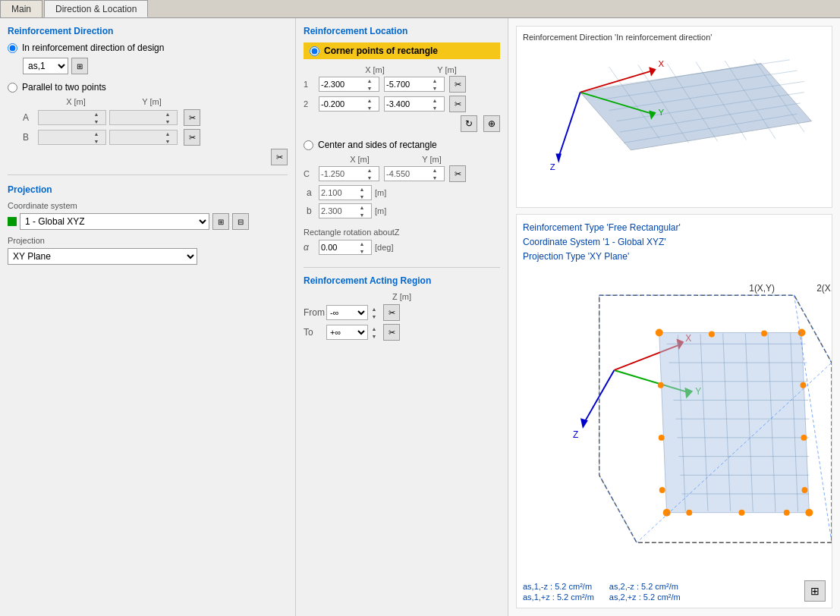 The image size is (840, 616). What do you see at coordinates (674, 117) in the screenshot?
I see `diagram-top: Reinforcement Direction 'In reinforcemen…` at bounding box center [674, 117].